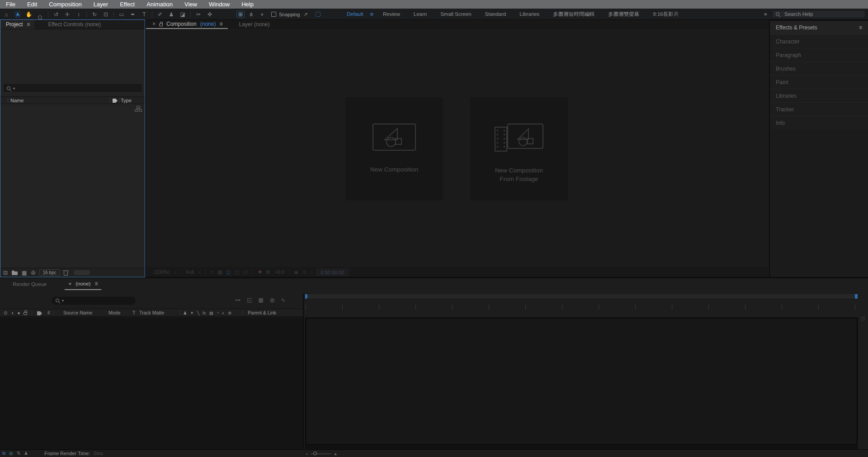 Image resolution: width=868 pixels, height=457 pixels. Describe the element at coordinates (373, 14) in the screenshot. I see `workspace-menu-icon: ≡` at that location.